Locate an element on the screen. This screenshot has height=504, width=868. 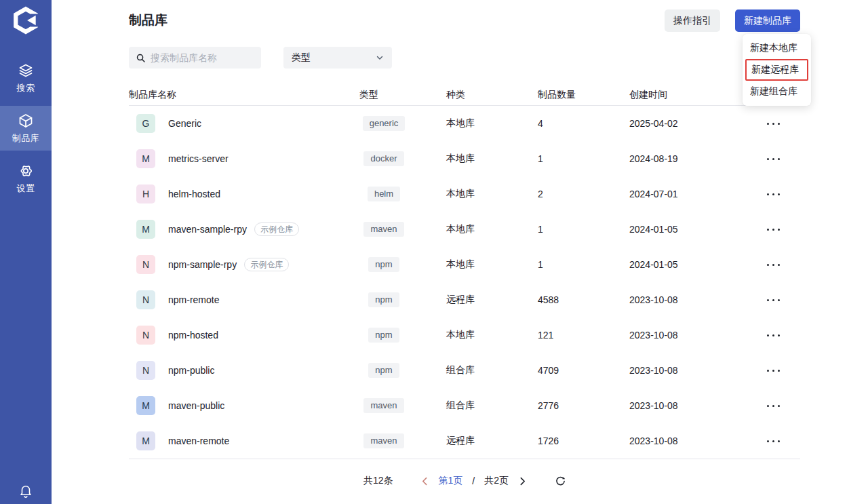
repo-name: maven-sample-rpy is located at coordinates (208, 229).